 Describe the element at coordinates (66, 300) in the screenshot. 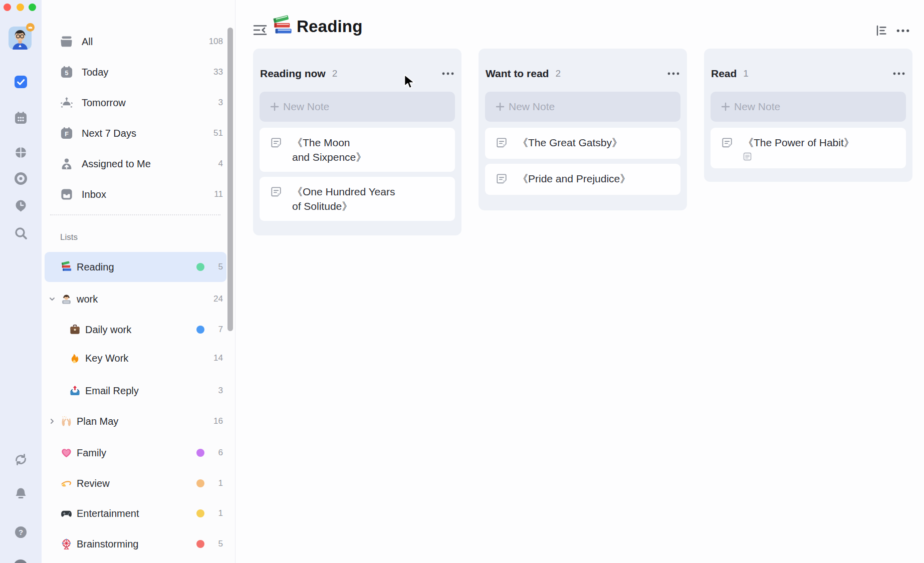

I see `technologist-icon` at that location.